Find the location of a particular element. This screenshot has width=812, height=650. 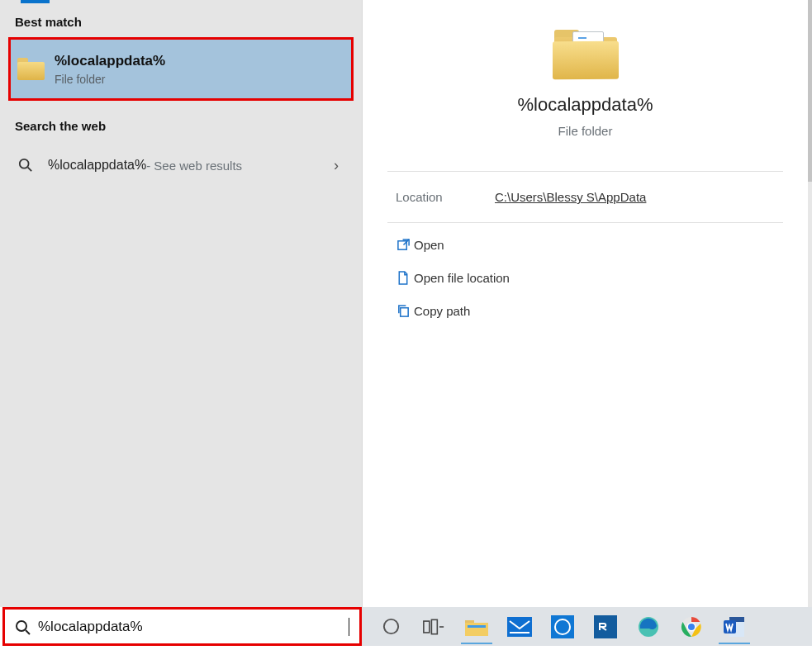

web-result-text: %localappdata% is located at coordinates (97, 165).